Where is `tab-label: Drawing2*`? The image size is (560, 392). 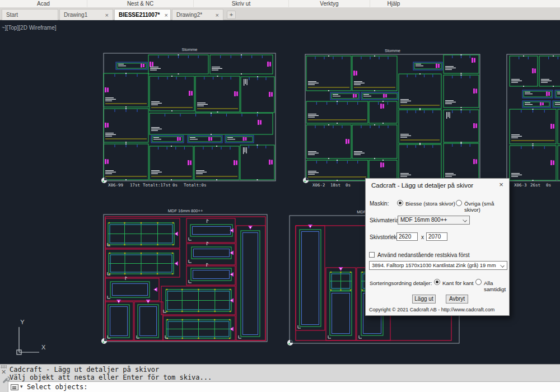 tab-label: Drawing2* is located at coordinates (189, 15).